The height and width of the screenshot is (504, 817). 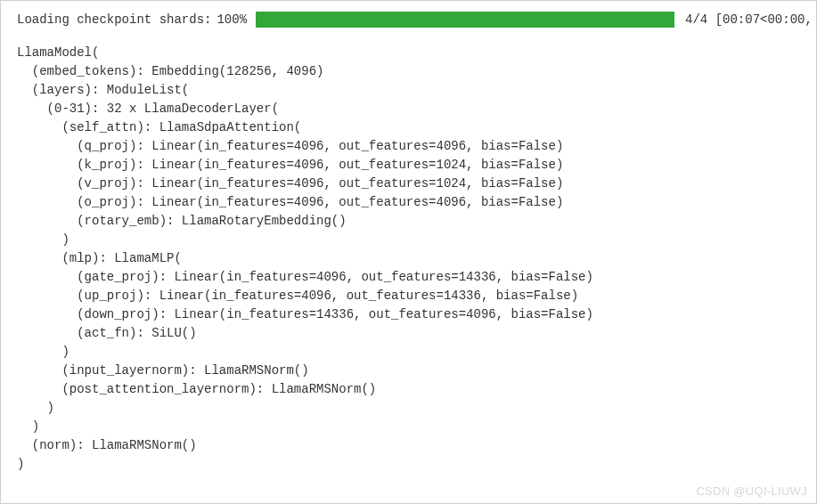 I want to click on progress-bar, so click(x=465, y=20).